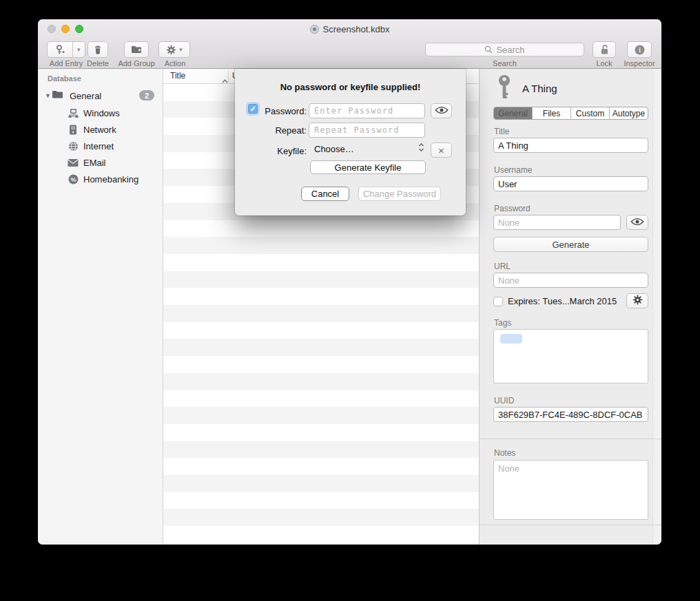 This screenshot has width=700, height=601. I want to click on url-field, so click(570, 280).